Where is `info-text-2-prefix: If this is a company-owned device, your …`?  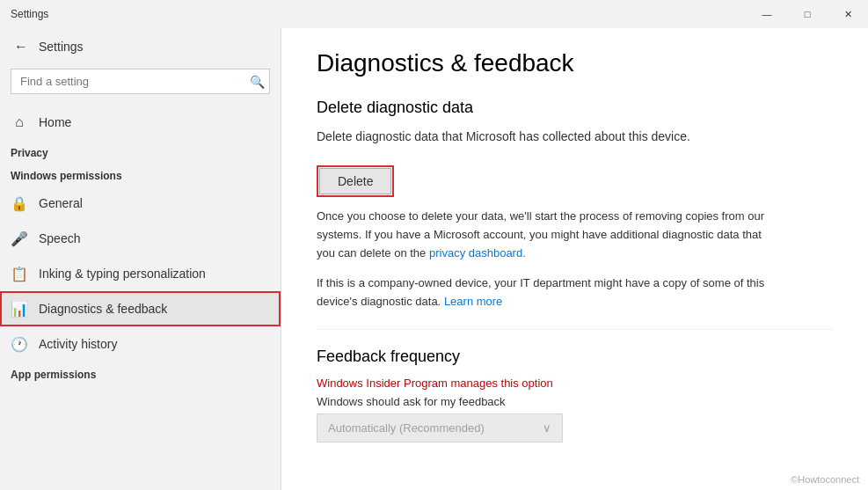 info-text-2-prefix: If this is a company-owned device, your … is located at coordinates (540, 292).